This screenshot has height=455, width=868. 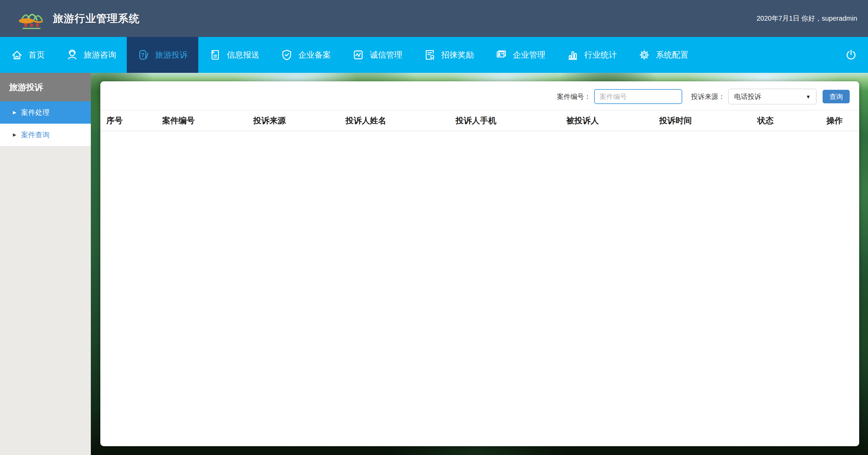 I want to click on nav-item-stats: 行业统计, so click(x=592, y=55).